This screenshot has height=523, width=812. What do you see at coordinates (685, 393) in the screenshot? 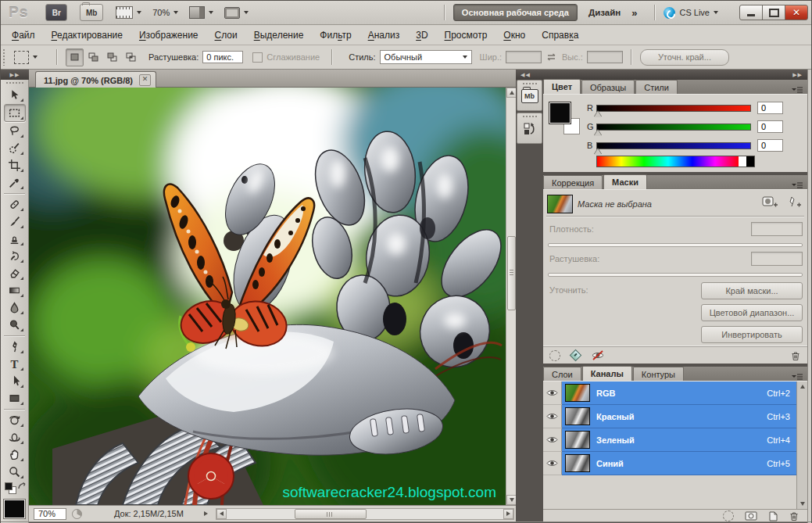
I see `channel-row-body: RGBCtrl+2` at bounding box center [685, 393].